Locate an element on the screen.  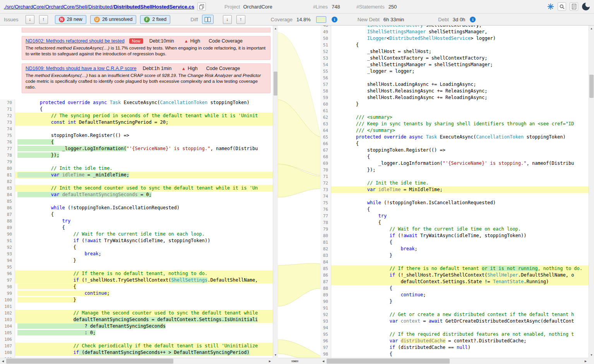
issues-area: ND1602: Methods refactored should be tes… is located at coordinates (136, 63).